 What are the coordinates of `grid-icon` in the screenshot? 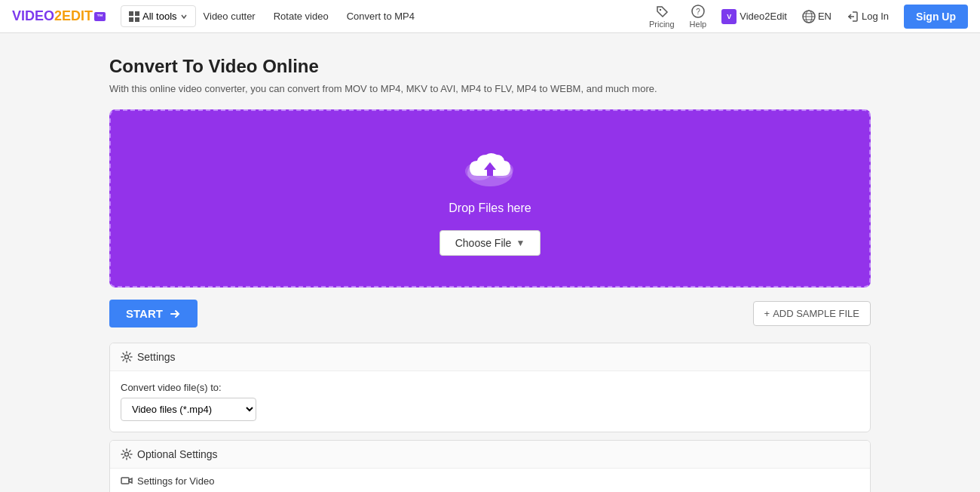 It's located at (134, 17).